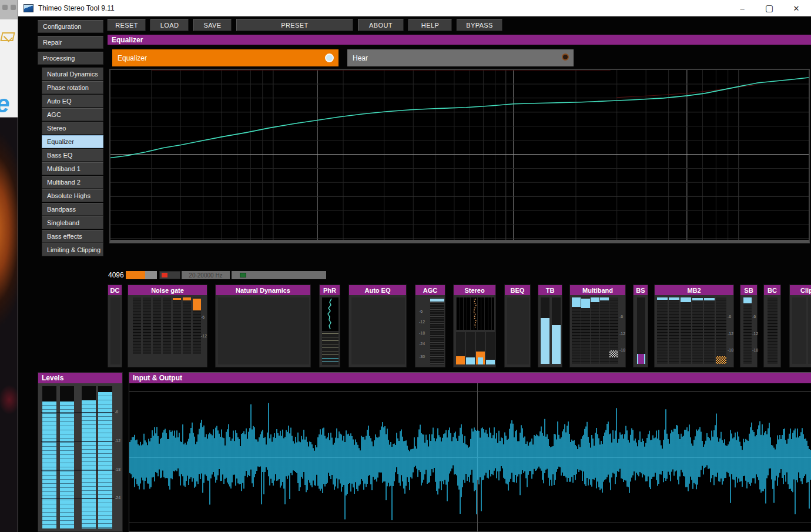  I want to click on equalizer-toggle: Equalizer, so click(226, 58).